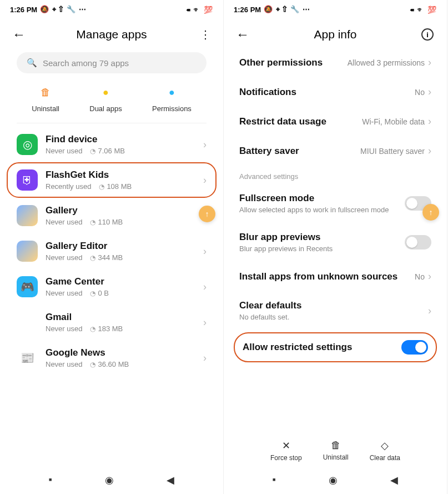 Image resolution: width=448 pixels, height=494 pixels. I want to click on app-size: 0 B, so click(99, 293).